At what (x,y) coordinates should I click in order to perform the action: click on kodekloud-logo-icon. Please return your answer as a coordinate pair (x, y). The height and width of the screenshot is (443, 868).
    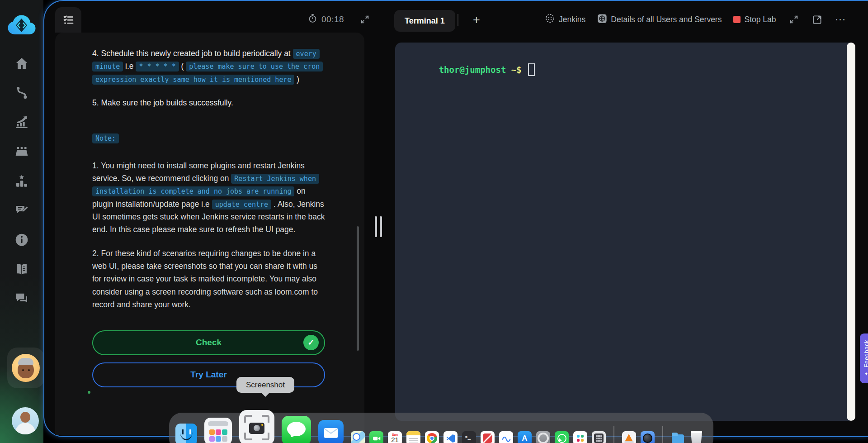
    Looking at the image, I should click on (21, 25).